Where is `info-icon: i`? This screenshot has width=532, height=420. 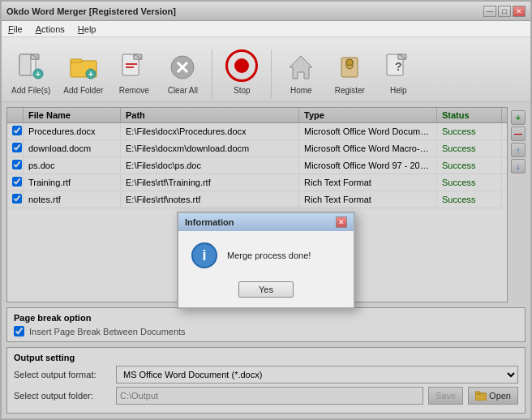
info-icon: i is located at coordinates (204, 255).